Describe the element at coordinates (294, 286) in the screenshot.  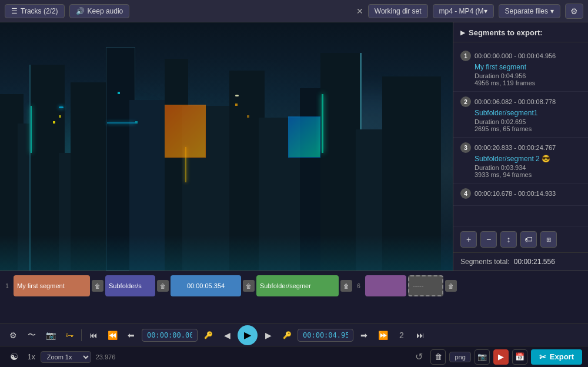
I see `timeline-inner: 1 My first segment 🗑 Subfolder/s 🗑 00:00…` at that location.